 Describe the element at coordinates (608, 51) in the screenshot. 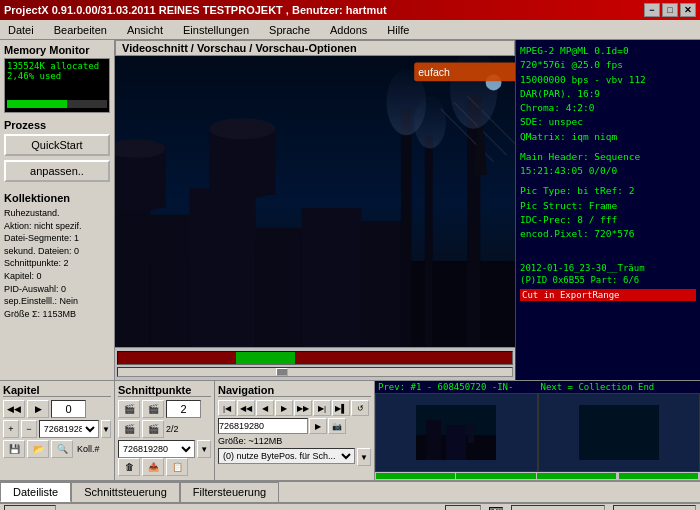

I see `info-line-1: MPEG-2 MP@ML 0.Id=0` at that location.